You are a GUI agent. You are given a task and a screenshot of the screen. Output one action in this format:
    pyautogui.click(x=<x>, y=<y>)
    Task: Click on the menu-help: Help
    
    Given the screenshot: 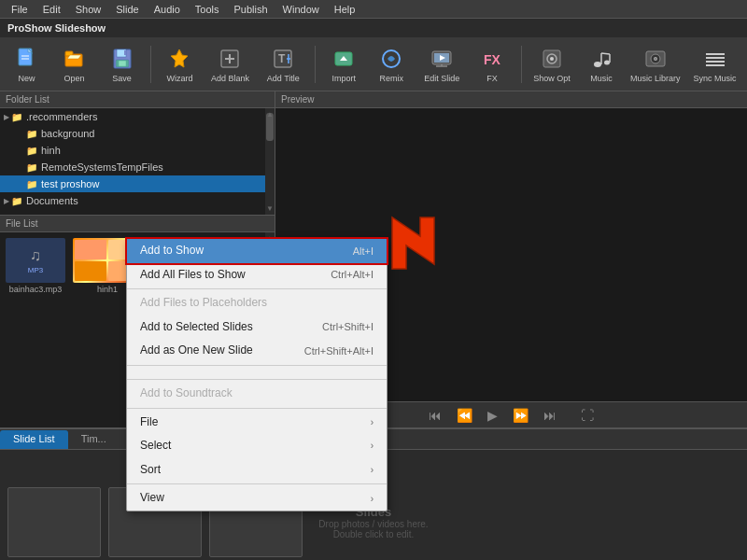 What is the action you would take?
    pyautogui.click(x=345, y=9)
    